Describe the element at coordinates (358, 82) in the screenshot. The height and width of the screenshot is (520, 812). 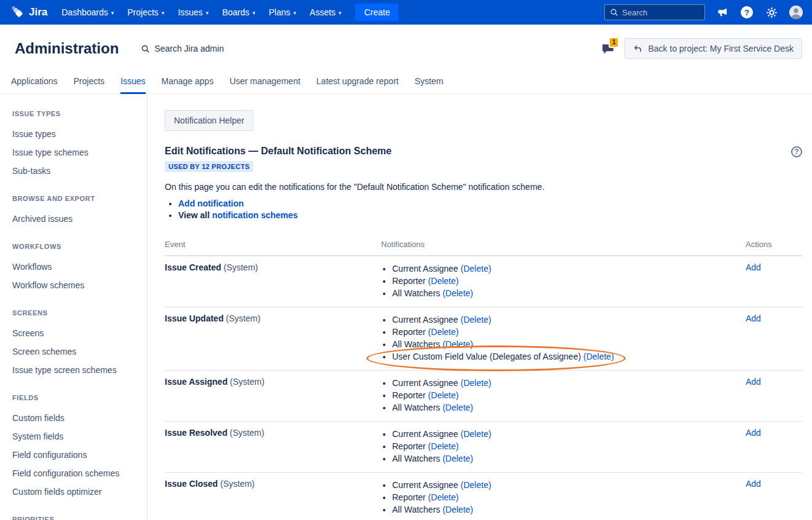
I see `tab-latest-upgrade-report: Latest upgrade report` at that location.